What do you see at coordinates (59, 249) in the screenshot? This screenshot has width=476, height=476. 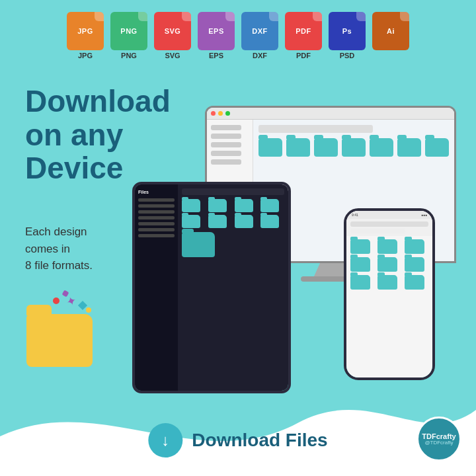 I see `subtext: Each designcomes in8 file formats.` at bounding box center [59, 249].